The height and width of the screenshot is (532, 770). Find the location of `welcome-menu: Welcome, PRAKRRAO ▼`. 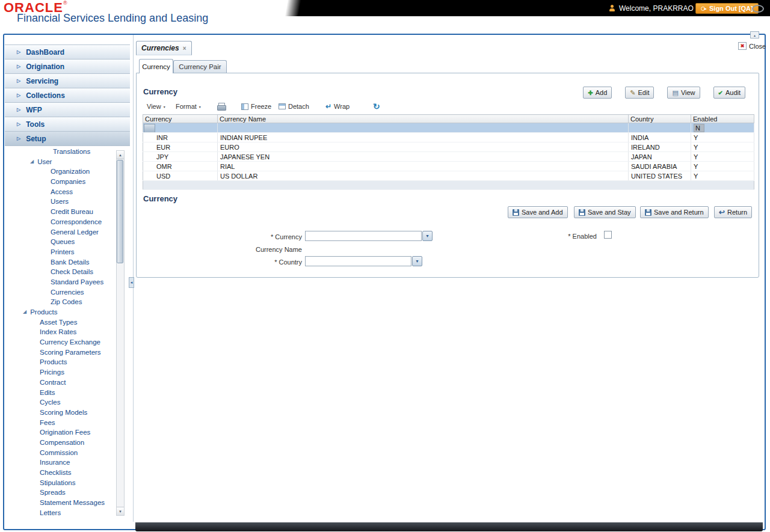

welcome-menu: Welcome, PRAKRRAO ▼ is located at coordinates (660, 8).